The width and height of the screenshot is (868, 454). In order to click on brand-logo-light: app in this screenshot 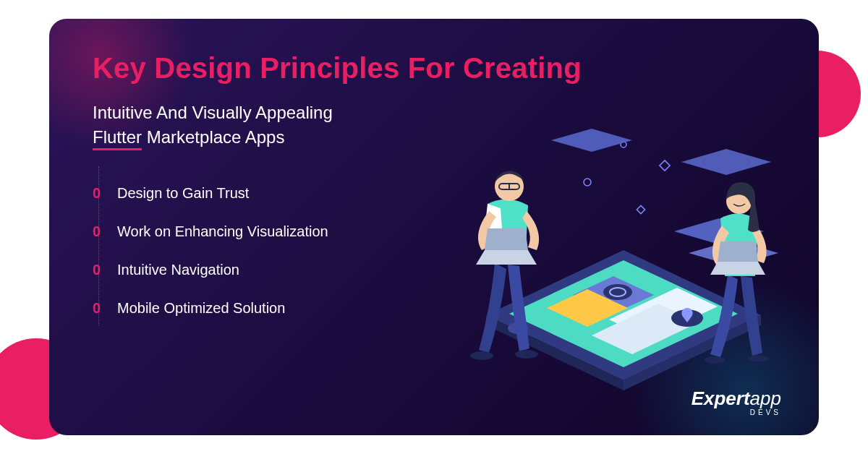, I will do `click(765, 398)`.